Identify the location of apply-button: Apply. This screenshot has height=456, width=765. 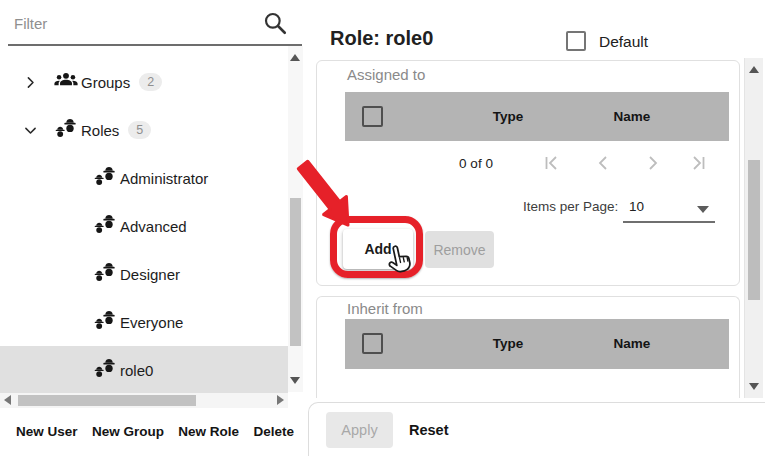
(360, 430).